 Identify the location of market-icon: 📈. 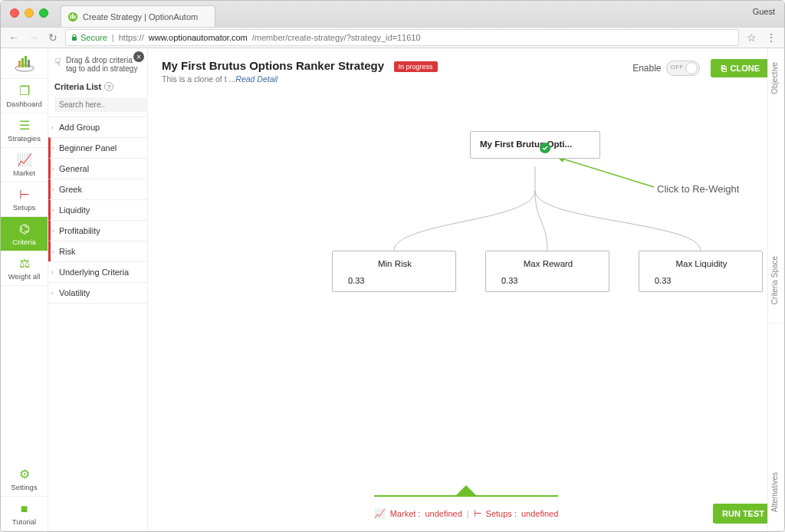
(380, 514).